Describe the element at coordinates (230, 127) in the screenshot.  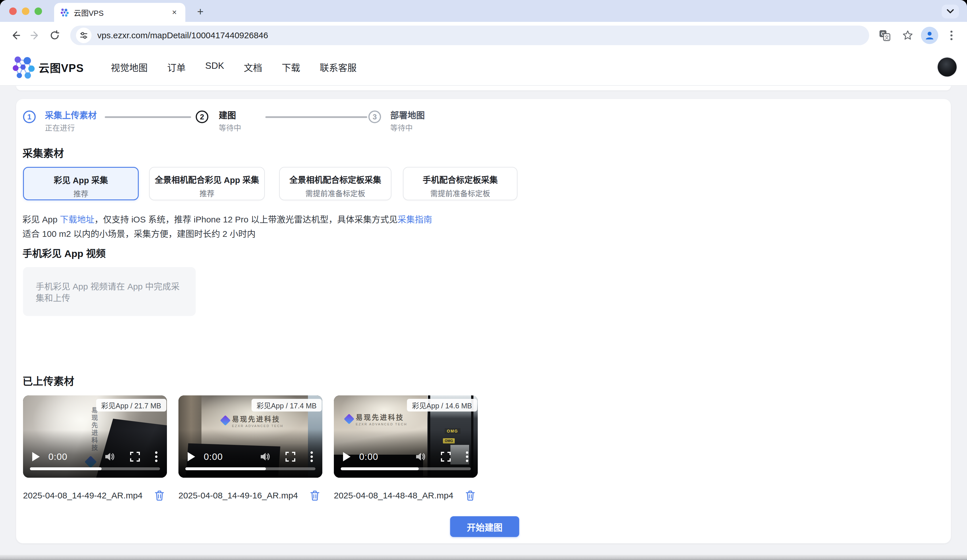
I see `step-2-status: 等待中` at that location.